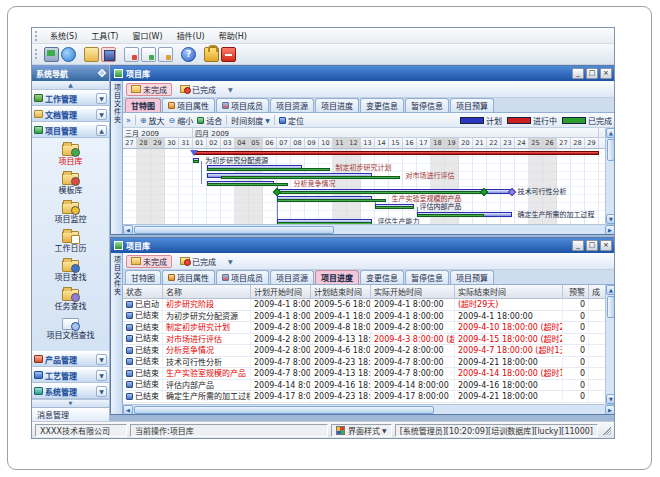  I want to click on col-header-status: 状态, so click(143, 292).